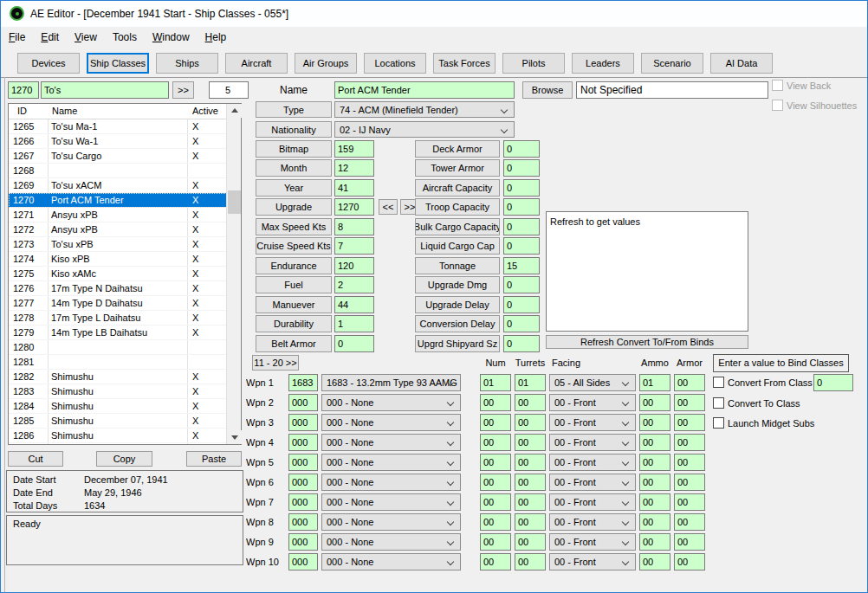 This screenshot has height=593, width=868. Describe the element at coordinates (593, 383) in the screenshot. I see `weapon-1-facing-dropdown: 05 - All Sides` at that location.